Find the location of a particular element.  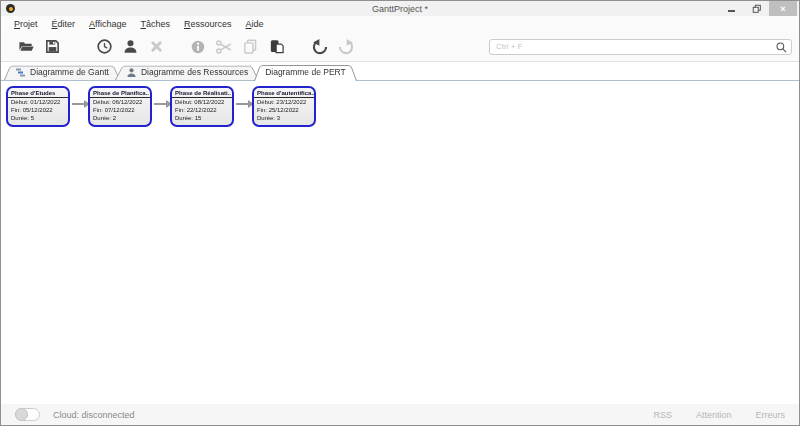

pert-node-title: Phase d'Etudes is located at coordinates (38, 93).